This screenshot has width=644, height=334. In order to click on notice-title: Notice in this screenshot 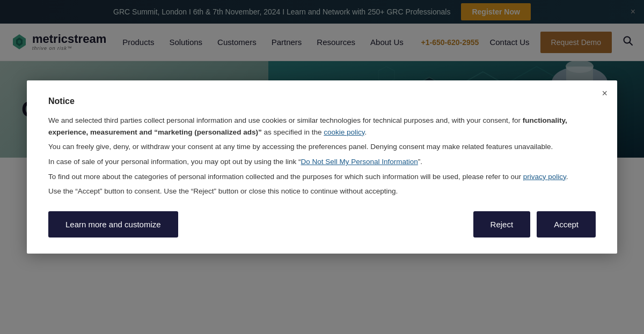, I will do `click(322, 101)`.